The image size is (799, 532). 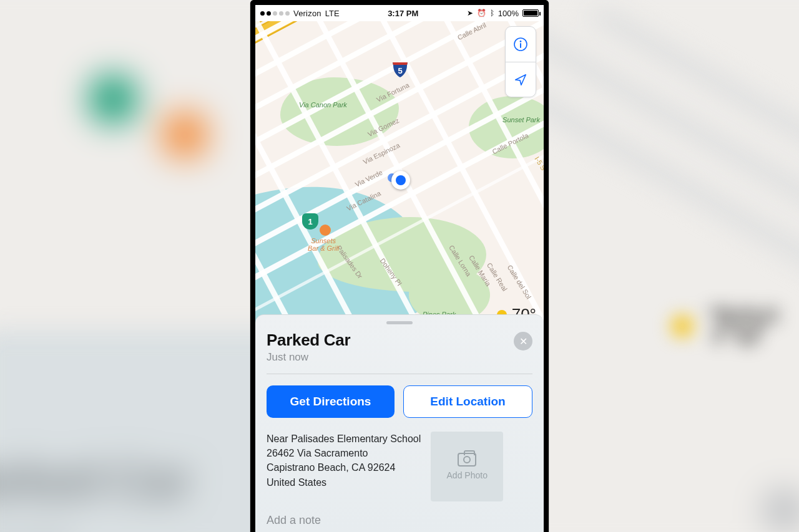 What do you see at coordinates (523, 342) in the screenshot?
I see `close-icon: ✕` at bounding box center [523, 342].